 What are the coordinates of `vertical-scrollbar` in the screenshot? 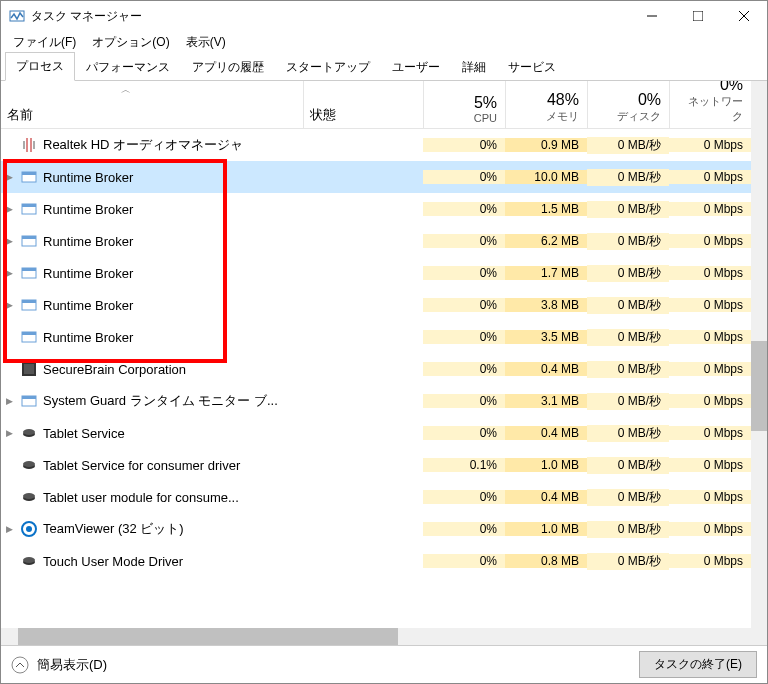 It's located at (759, 363).